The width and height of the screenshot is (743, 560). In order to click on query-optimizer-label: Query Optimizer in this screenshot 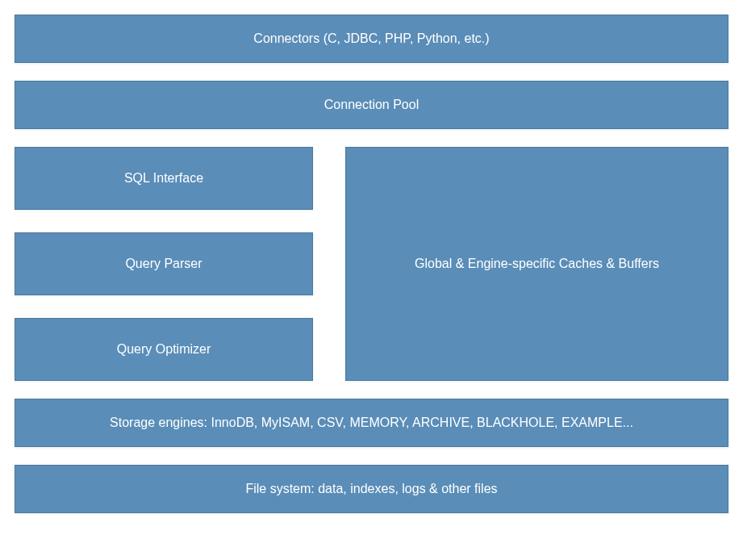, I will do `click(164, 349)`.